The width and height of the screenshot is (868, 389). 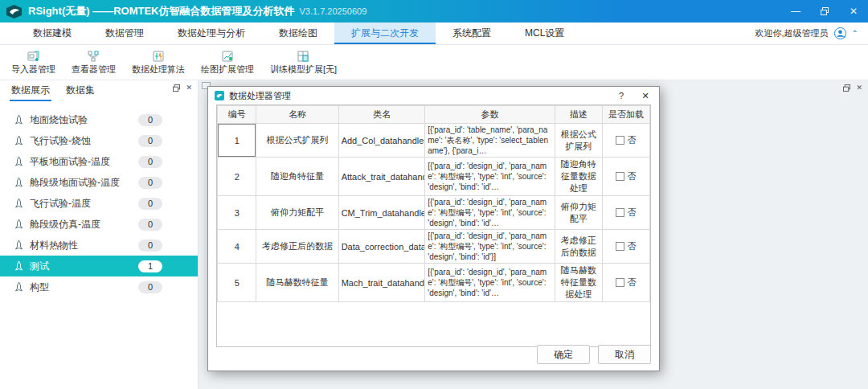 I want to click on sidebar-tabs: 数据展示 数据集, so click(x=99, y=91).